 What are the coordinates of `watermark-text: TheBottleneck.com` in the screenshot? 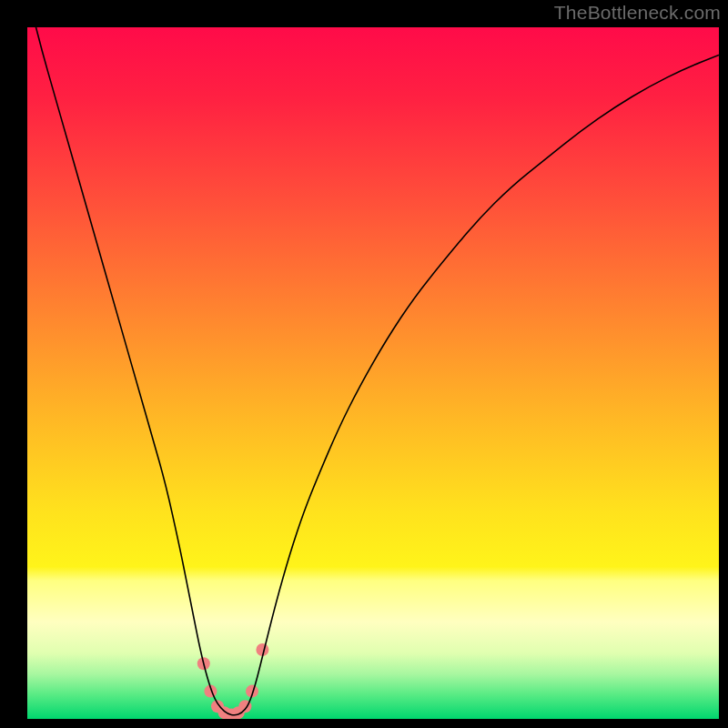 It's located at (637, 13).